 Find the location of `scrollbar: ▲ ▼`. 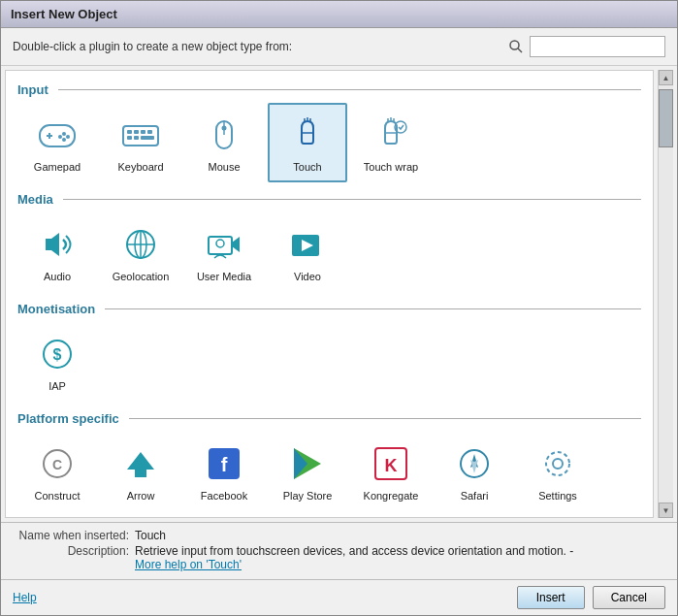

scrollbar: ▲ ▼ is located at coordinates (665, 294).